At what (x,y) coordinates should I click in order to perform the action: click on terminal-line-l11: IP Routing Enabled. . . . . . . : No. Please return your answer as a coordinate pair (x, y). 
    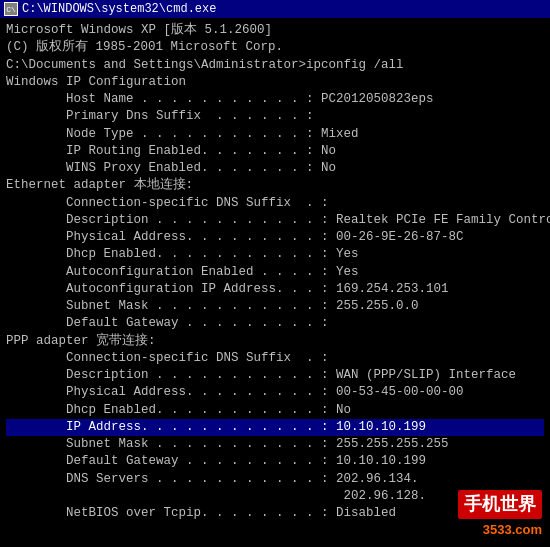
    Looking at the image, I should click on (275, 152).